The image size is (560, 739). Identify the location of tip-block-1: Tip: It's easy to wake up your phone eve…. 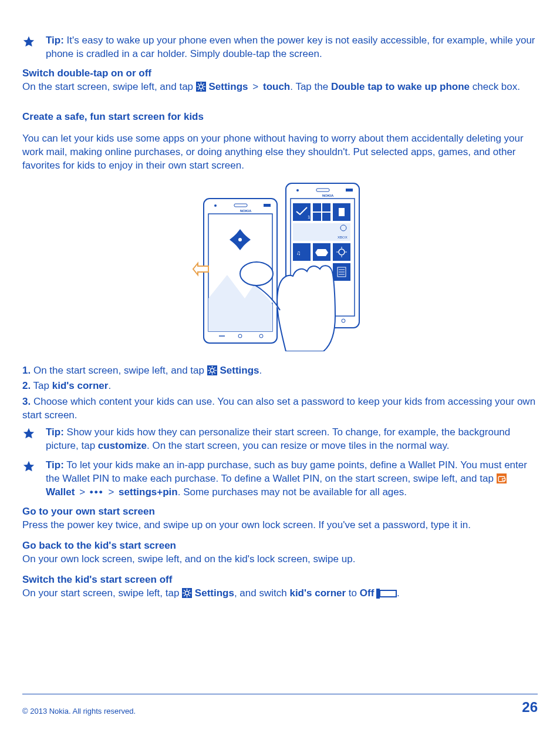
(280, 48).